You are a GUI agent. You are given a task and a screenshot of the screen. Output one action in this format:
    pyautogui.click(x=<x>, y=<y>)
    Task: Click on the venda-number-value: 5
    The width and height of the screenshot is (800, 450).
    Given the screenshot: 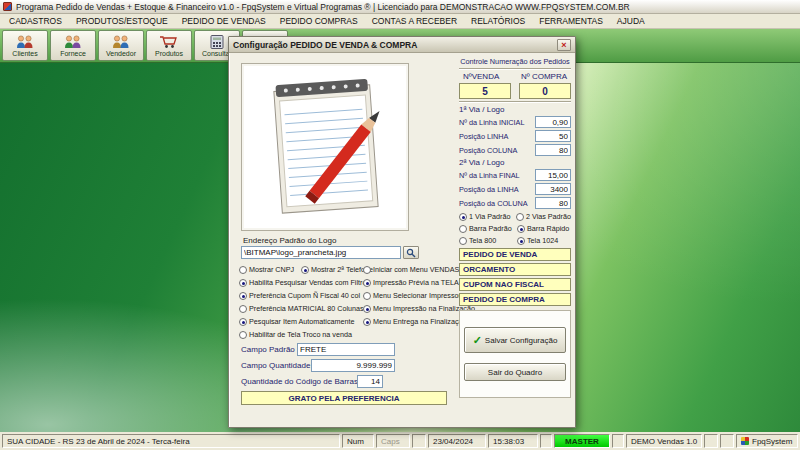 What is the action you would take?
    pyautogui.click(x=485, y=91)
    